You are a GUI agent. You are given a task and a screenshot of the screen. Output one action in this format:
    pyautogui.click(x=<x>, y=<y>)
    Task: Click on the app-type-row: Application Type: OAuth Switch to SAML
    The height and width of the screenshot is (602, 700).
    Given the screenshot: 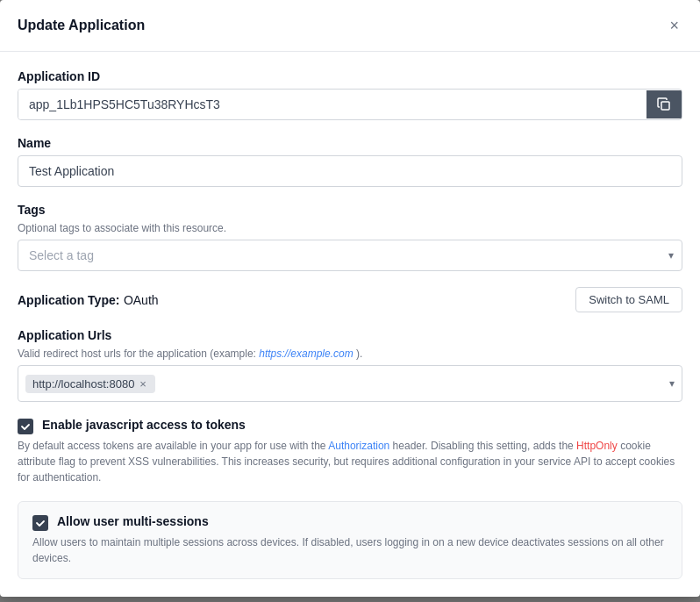 What is the action you would take?
    pyautogui.click(x=350, y=300)
    